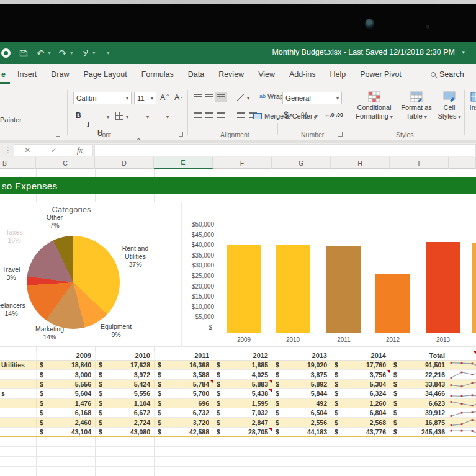  Describe the element at coordinates (8, 150) in the screenshot. I see `formula-bar-grip-icon: ⋮` at that location.